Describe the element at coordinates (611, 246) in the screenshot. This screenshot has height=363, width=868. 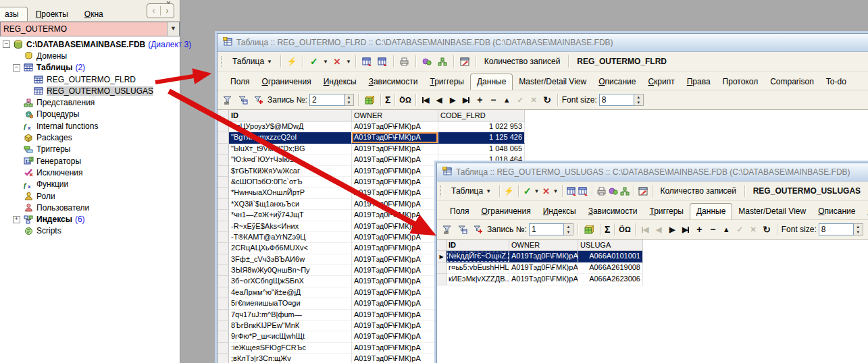
I see `column-header-usluga: USLUGA` at that location.